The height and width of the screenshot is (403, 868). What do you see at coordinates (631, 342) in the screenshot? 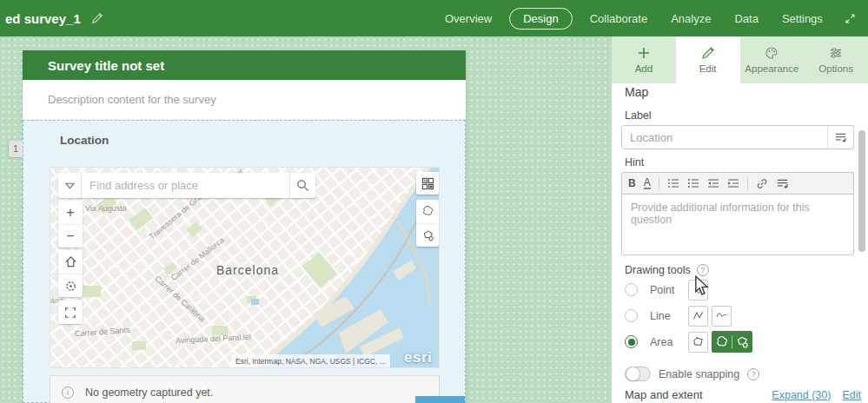
I see `area-radio` at bounding box center [631, 342].